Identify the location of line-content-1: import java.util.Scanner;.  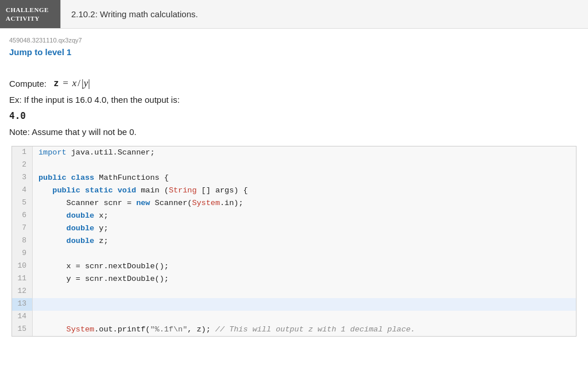
(96, 153).